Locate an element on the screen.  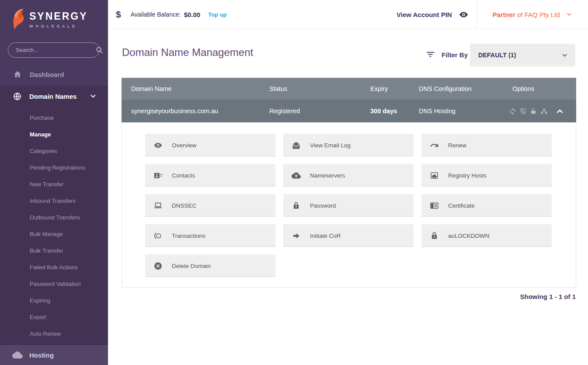
sidebar-item-label: Hosting is located at coordinates (42, 355).